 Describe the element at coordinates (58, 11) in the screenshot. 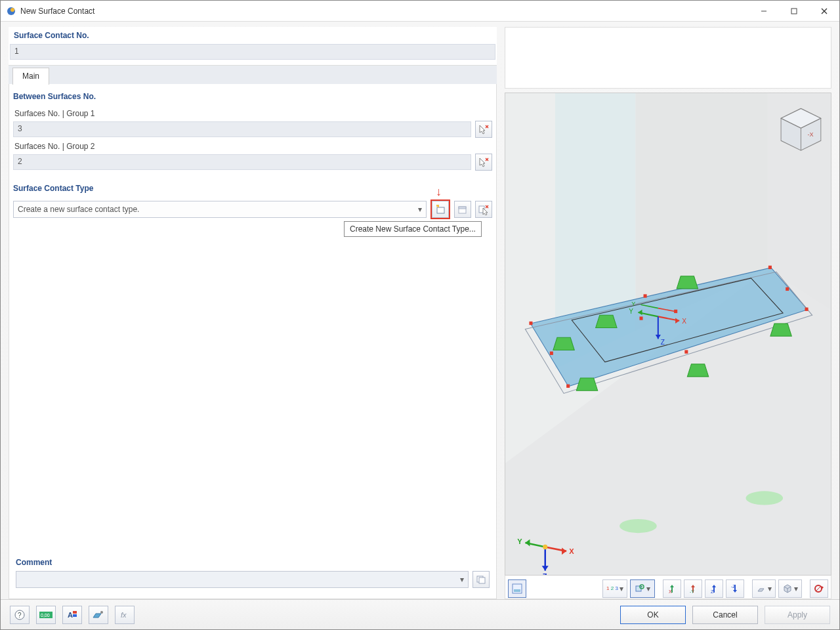

I see `window-title: New Surface Contact` at that location.